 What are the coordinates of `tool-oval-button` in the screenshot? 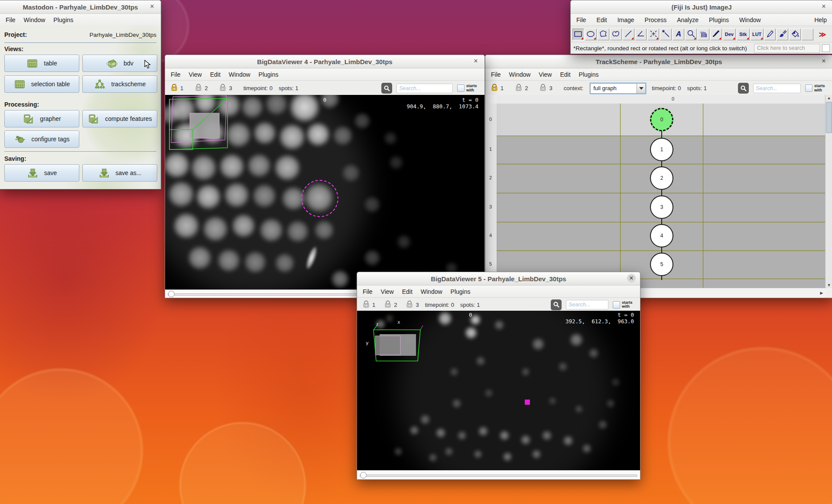 It's located at (591, 35).